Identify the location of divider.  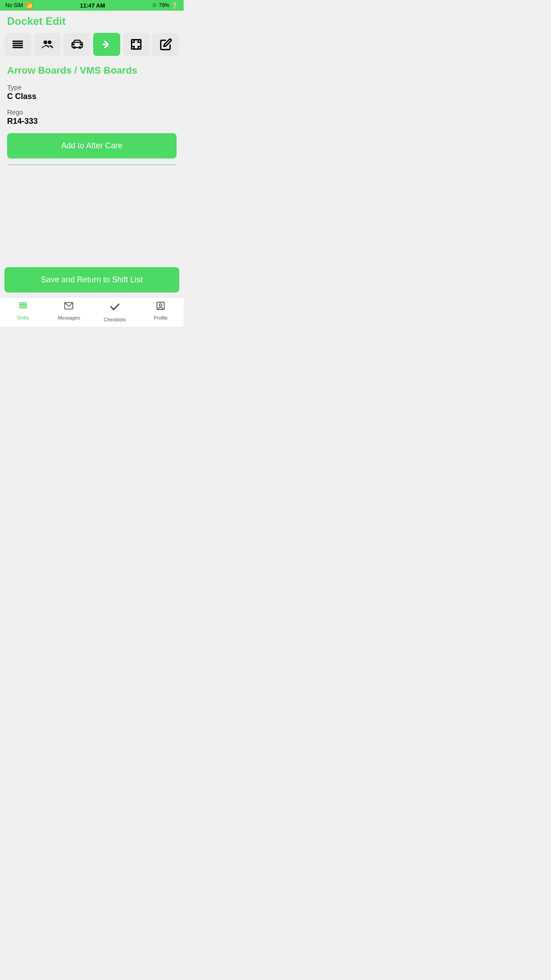
(92, 165).